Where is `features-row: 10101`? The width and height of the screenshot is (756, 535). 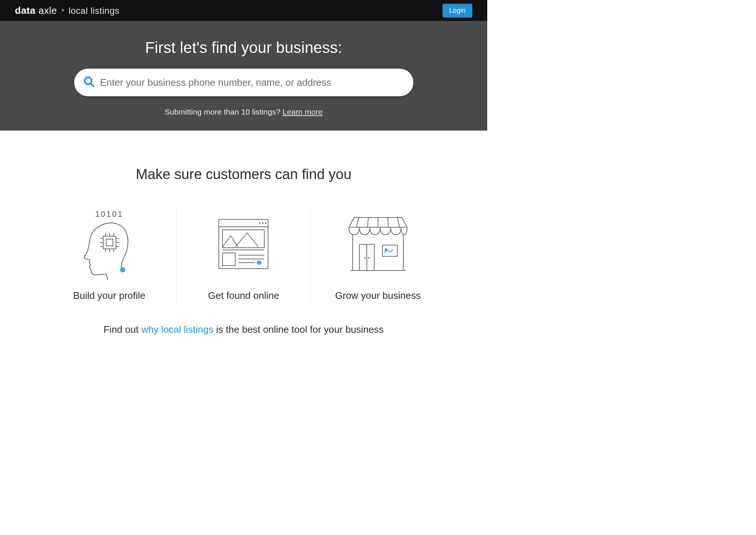 features-row: 10101 is located at coordinates (244, 255).